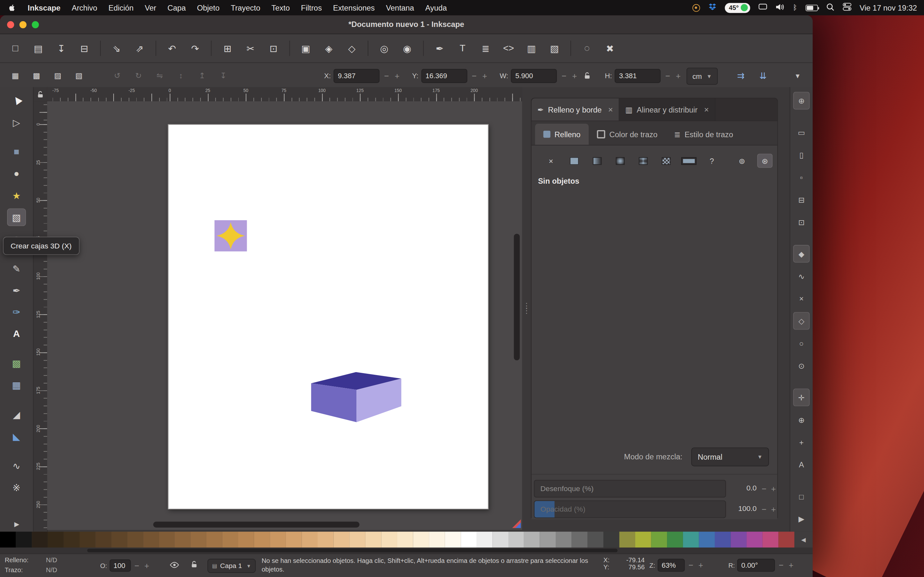 The image size is (924, 577). I want to click on calligraphy-tool: ✑, so click(16, 312).